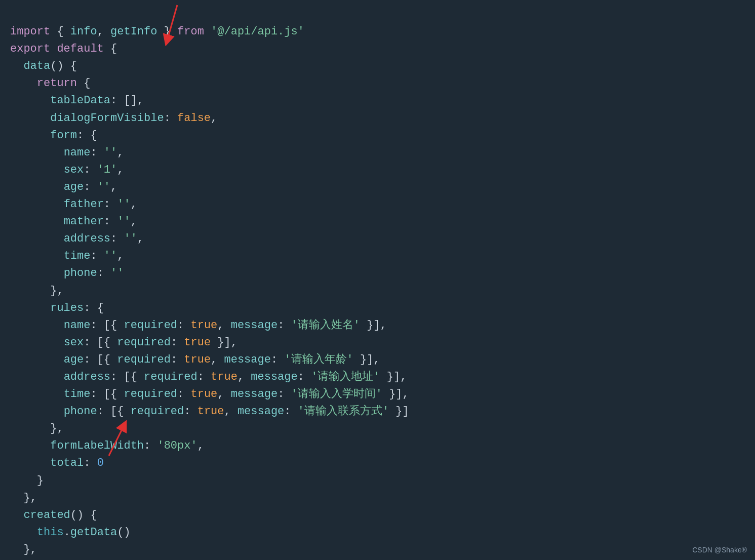 Image resolution: width=755 pixels, height=560 pixels. What do you see at coordinates (23, 498) in the screenshot?
I see `line-28: },` at bounding box center [23, 498].